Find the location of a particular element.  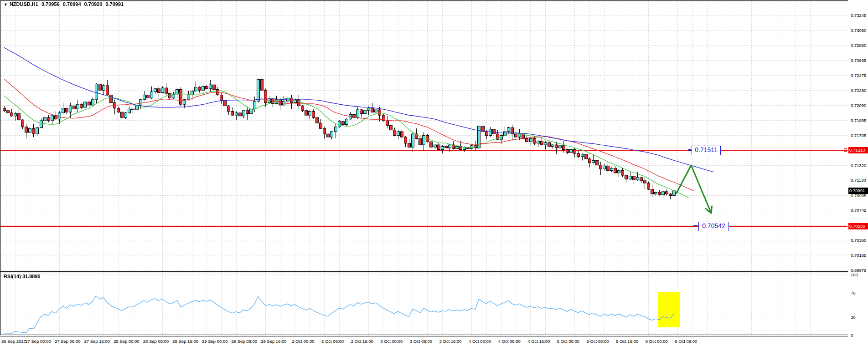

hline-price-tag-upper: 0.71513 is located at coordinates (858, 150).